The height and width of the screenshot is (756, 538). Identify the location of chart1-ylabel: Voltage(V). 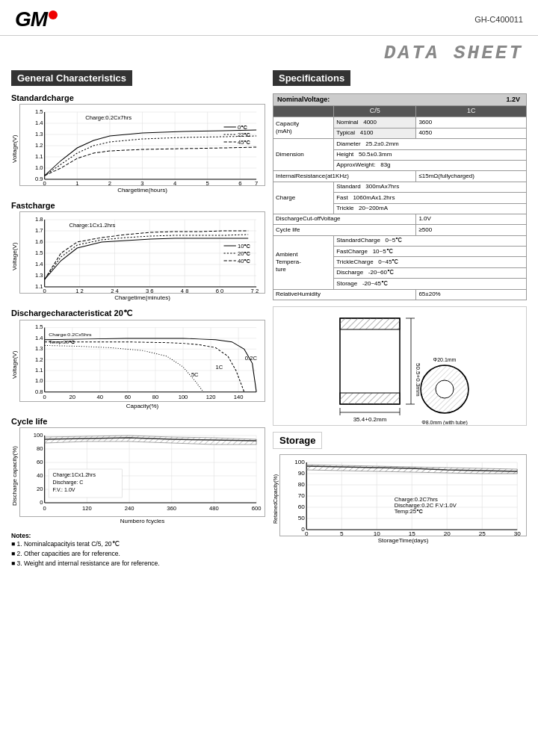
(15, 149).